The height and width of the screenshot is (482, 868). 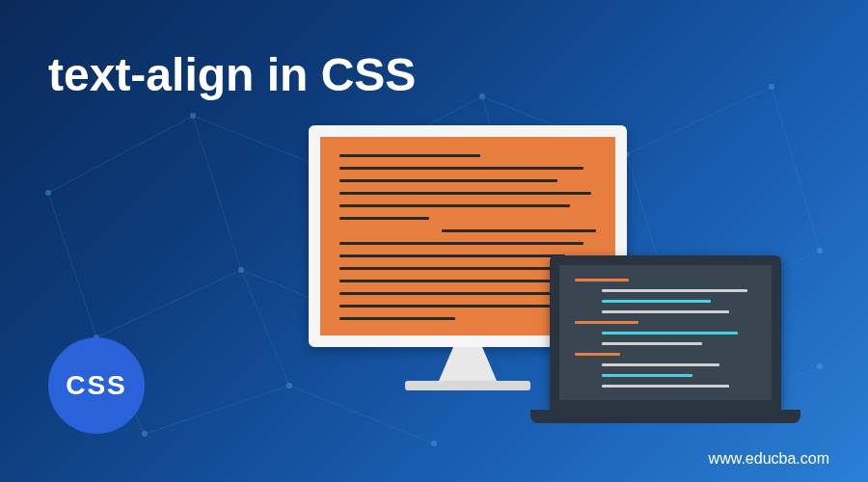 What do you see at coordinates (675, 339) in the screenshot?
I see `laptop` at bounding box center [675, 339].